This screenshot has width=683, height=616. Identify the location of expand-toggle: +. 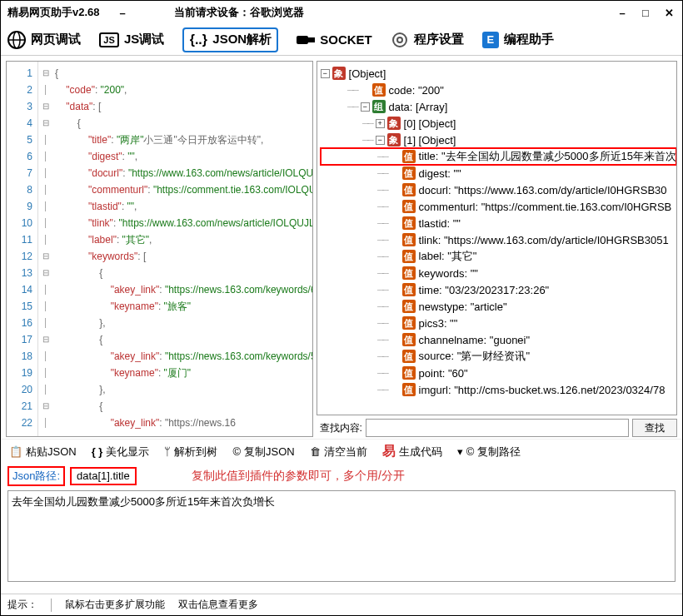
(380, 123).